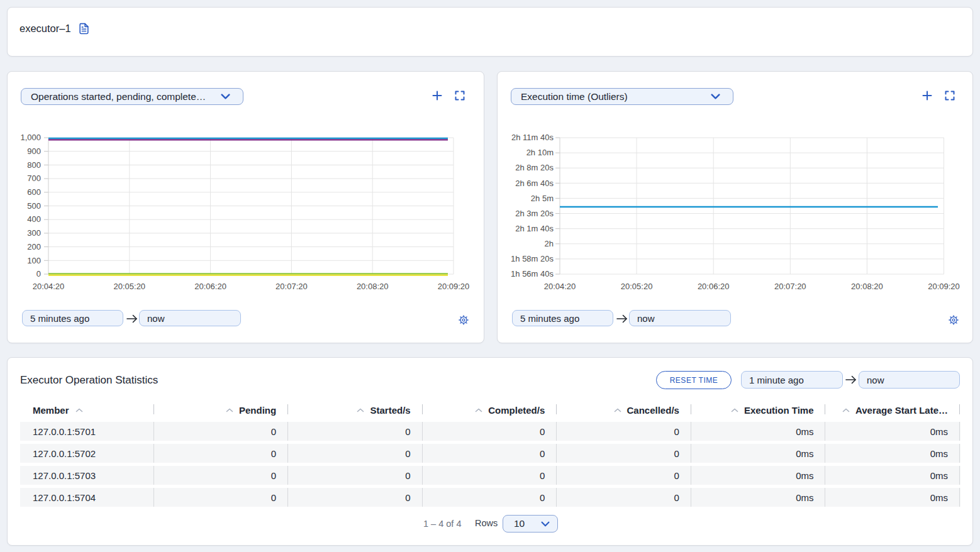 The height and width of the screenshot is (552, 980). What do you see at coordinates (39, 274) in the screenshot?
I see `svg-text: 0` at bounding box center [39, 274].